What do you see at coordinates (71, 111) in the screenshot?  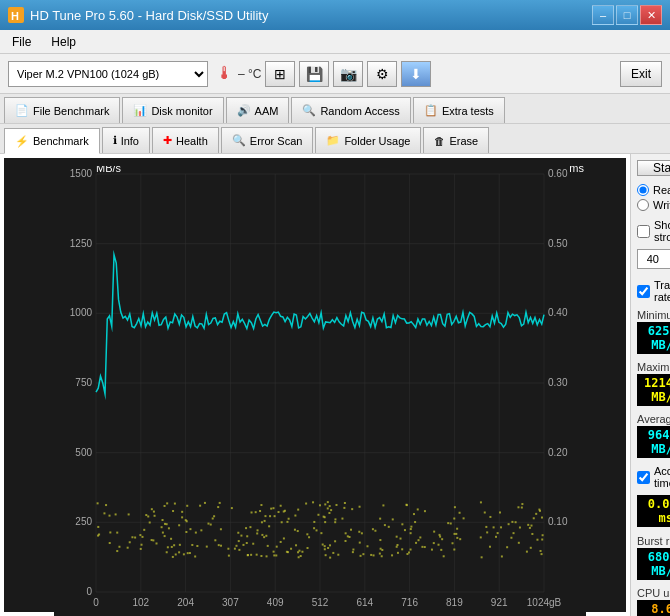 I see `file-benchmark-label: File Benchmark` at bounding box center [71, 111].